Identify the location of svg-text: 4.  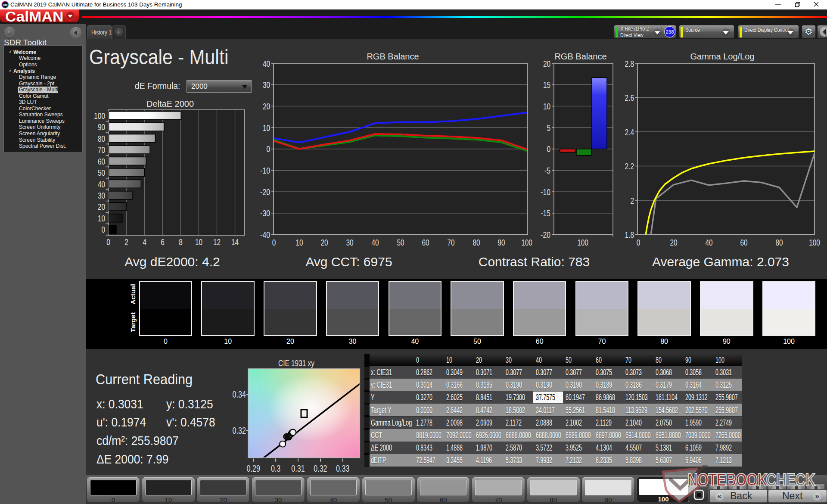
(145, 242).